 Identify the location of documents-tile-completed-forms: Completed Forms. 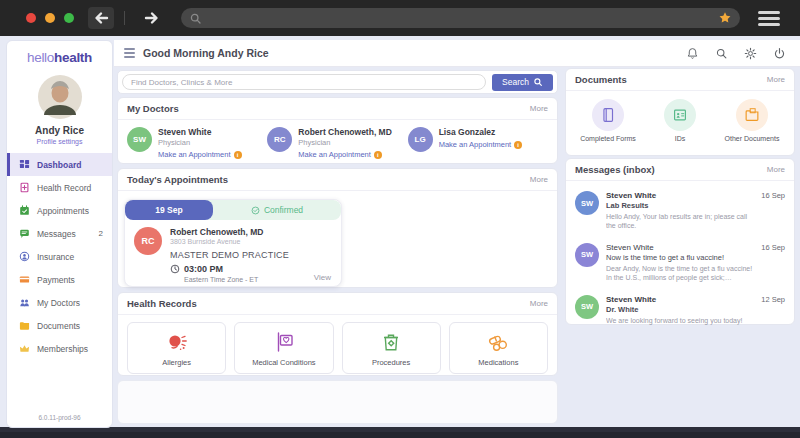
(608, 120).